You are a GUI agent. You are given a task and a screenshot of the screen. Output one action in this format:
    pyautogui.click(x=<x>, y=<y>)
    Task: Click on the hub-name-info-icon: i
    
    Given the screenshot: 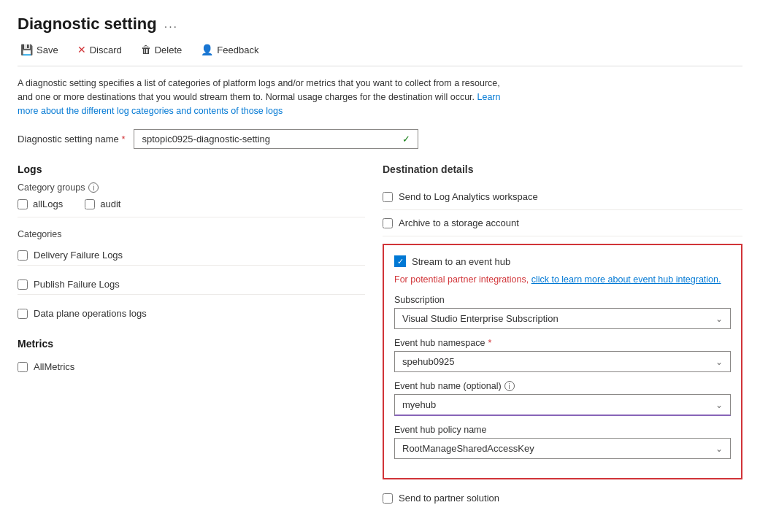 What is the action you would take?
    pyautogui.click(x=510, y=386)
    